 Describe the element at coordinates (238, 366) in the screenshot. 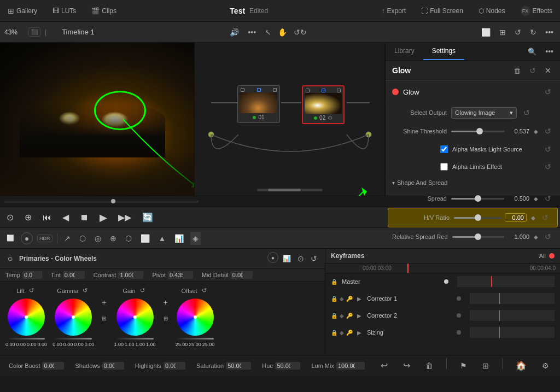

I see `saturation-input` at that location.